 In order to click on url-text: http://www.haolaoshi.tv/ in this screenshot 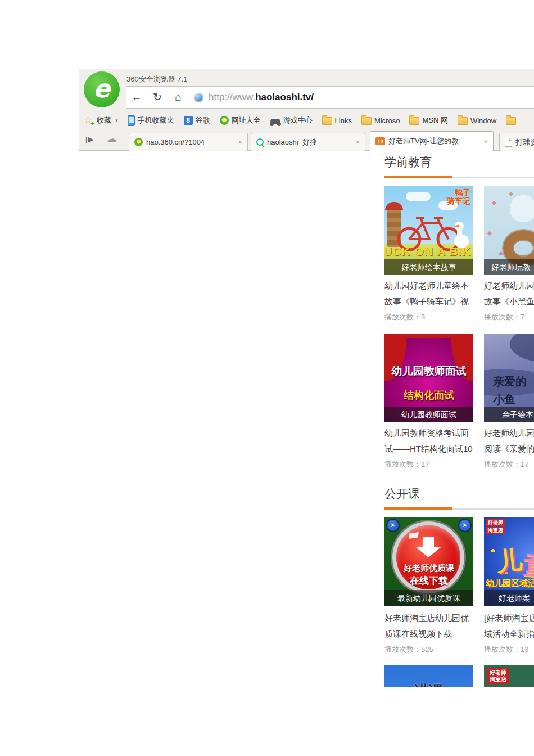, I will do `click(261, 97)`.